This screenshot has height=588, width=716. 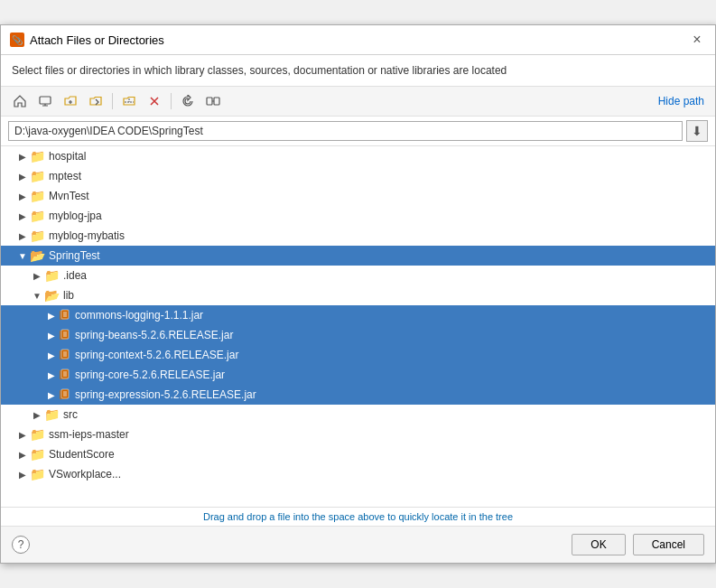 I want to click on expand-myblog-jpa-icon: ▶, so click(x=23, y=216).